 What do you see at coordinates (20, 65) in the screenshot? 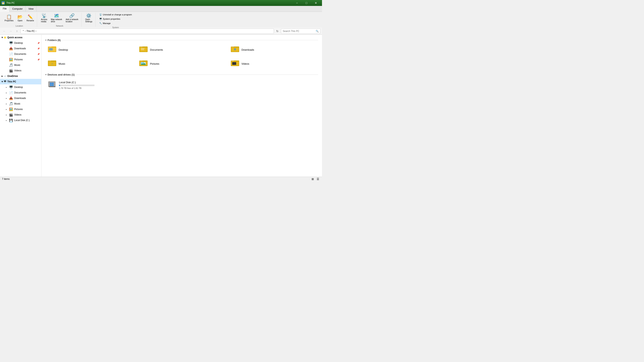
I see `sidebar-item-music-qa: 🎵 Music` at bounding box center [20, 65].